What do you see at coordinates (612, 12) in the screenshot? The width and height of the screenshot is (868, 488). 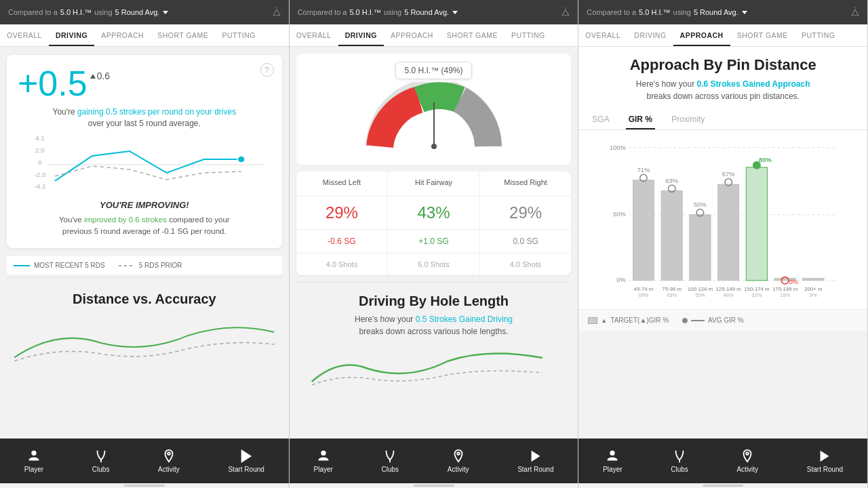 I see `compared-label-3: Compared to a` at bounding box center [612, 12].